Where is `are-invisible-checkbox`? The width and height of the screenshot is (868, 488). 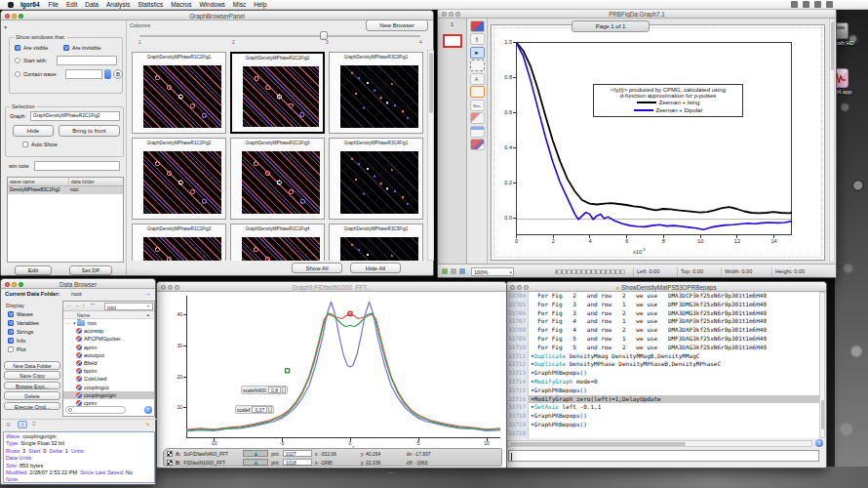 are-invisible-checkbox is located at coordinates (66, 48).